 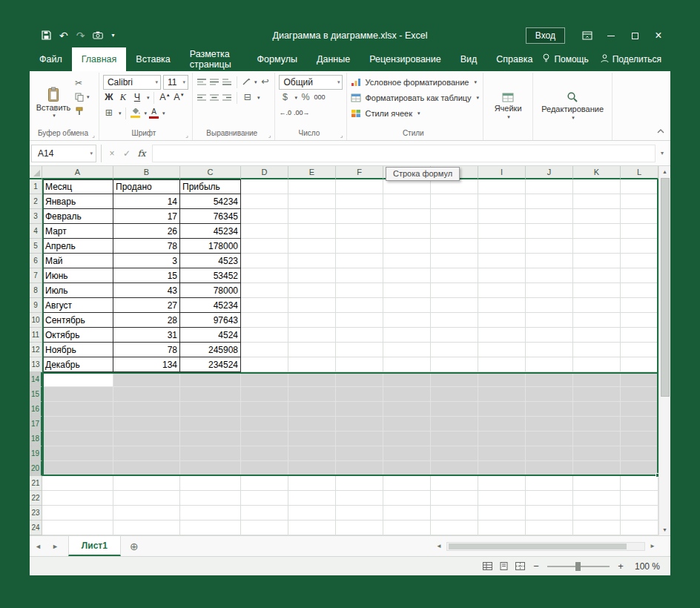 I want to click on cell-K8, so click(x=597, y=291).